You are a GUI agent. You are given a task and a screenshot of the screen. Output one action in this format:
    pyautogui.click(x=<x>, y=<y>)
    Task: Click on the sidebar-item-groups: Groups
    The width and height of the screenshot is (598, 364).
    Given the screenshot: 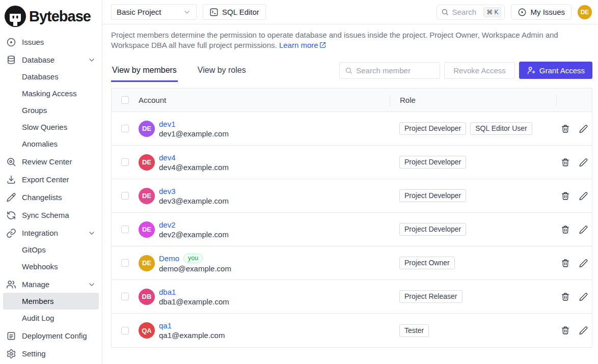 What is the action you would take?
    pyautogui.click(x=51, y=110)
    